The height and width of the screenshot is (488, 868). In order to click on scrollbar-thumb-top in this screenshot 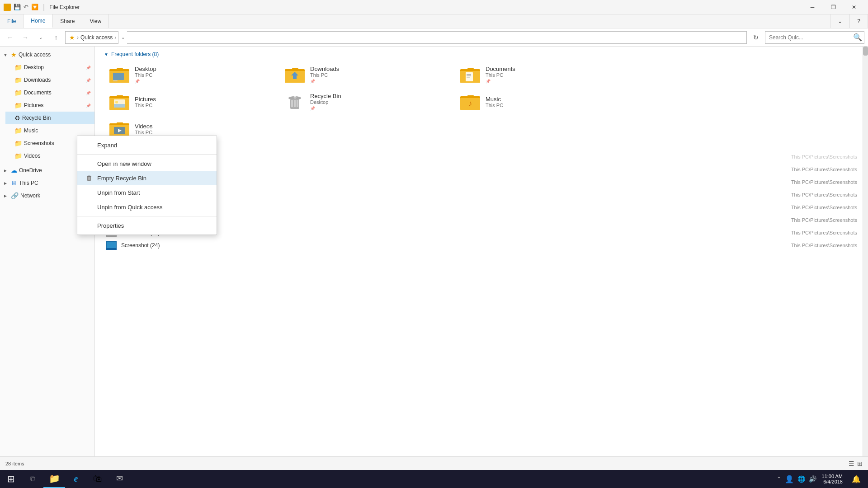, I will do `click(865, 51)`.